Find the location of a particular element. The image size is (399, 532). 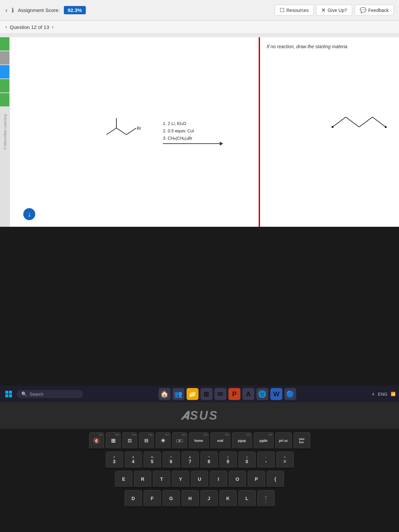

key-semicolon: :; is located at coordinates (266, 499).